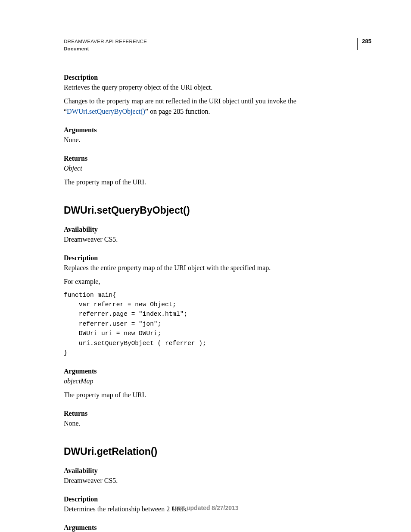 This screenshot has width=411, height=532. What do you see at coordinates (218, 371) in the screenshot?
I see `arguments-label-2: Arguments` at bounding box center [218, 371].